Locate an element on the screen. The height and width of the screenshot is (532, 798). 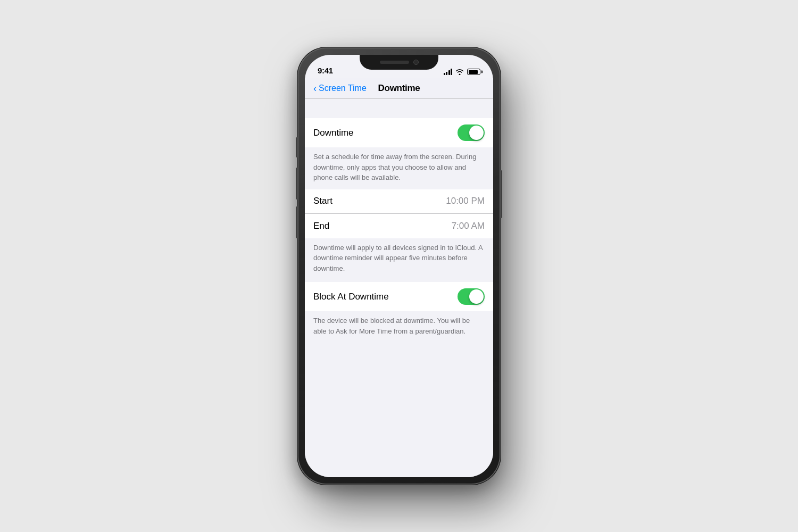
nav-header: ‹ Screen Time Downtime is located at coordinates (399, 88).